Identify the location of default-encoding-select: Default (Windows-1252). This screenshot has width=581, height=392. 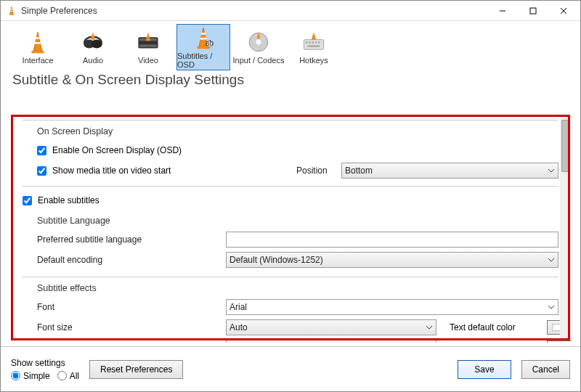
(392, 260).